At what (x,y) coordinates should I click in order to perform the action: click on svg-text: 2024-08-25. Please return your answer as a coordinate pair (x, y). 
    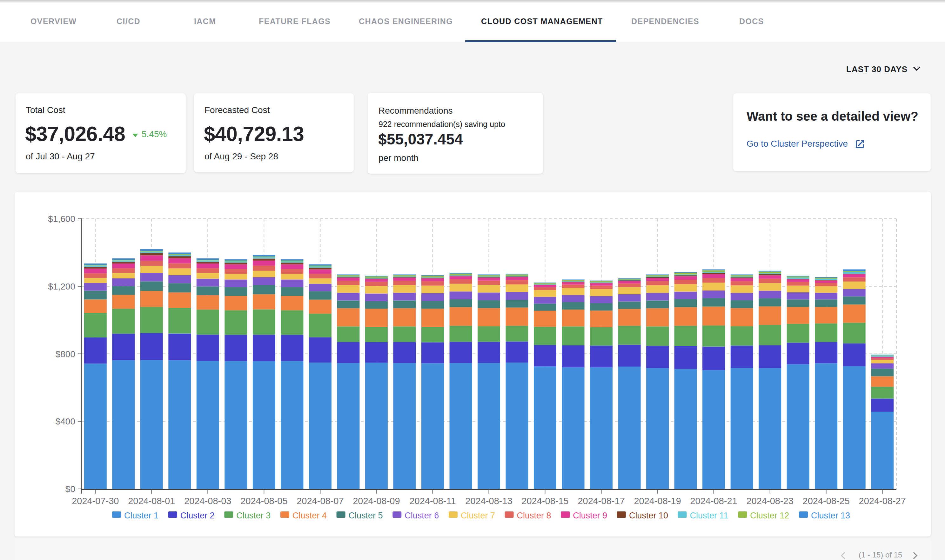
    Looking at the image, I should click on (826, 501).